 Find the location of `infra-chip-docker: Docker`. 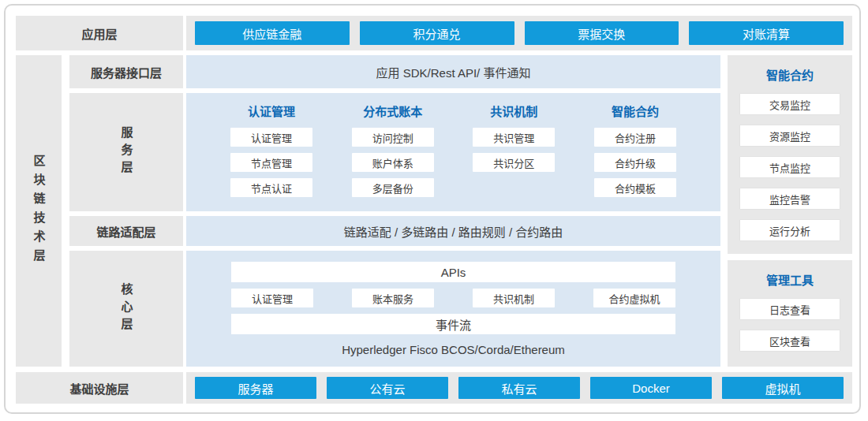

infra-chip-docker: Docker is located at coordinates (651, 388).